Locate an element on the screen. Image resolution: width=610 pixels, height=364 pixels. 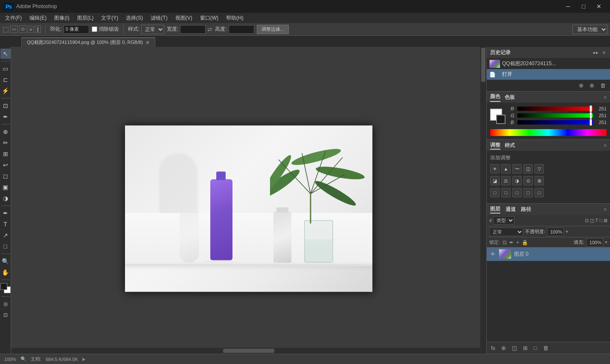
menu-help: 帮助(H) is located at coordinates (235, 18).